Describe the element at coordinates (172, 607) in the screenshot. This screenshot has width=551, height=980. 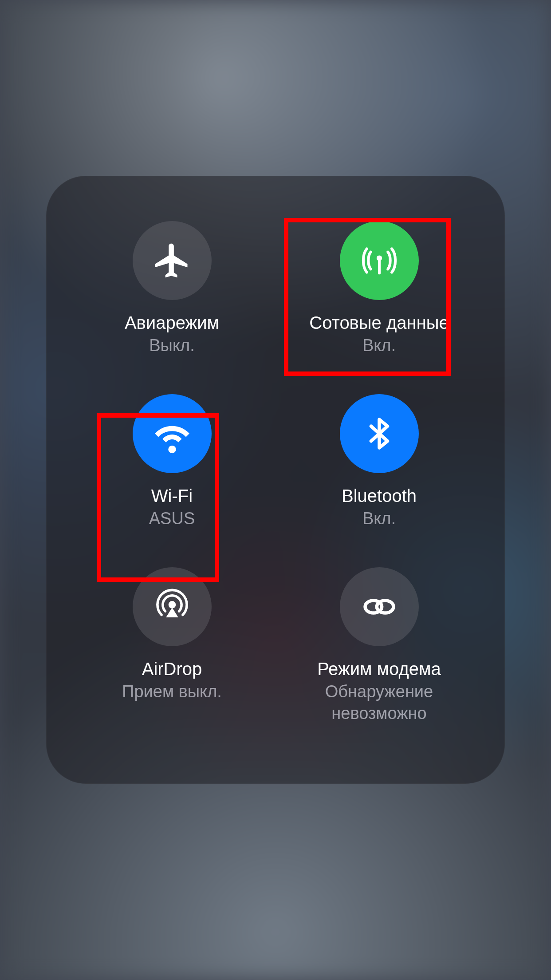
I see `airdrop-button` at that location.